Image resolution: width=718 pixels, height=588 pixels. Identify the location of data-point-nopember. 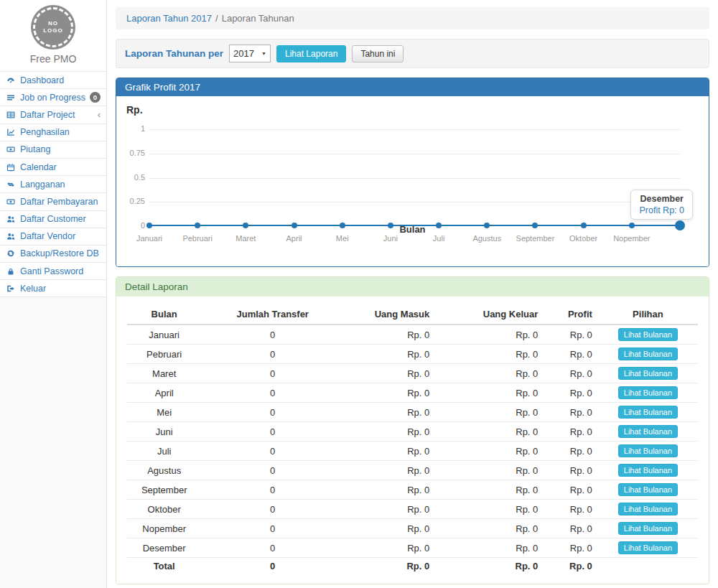
(632, 225).